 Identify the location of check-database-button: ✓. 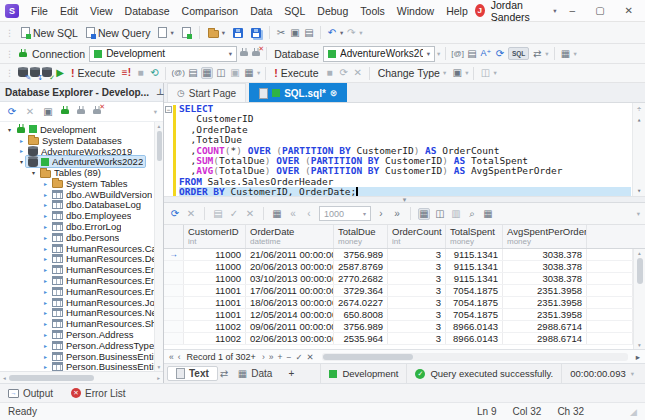
(47, 73).